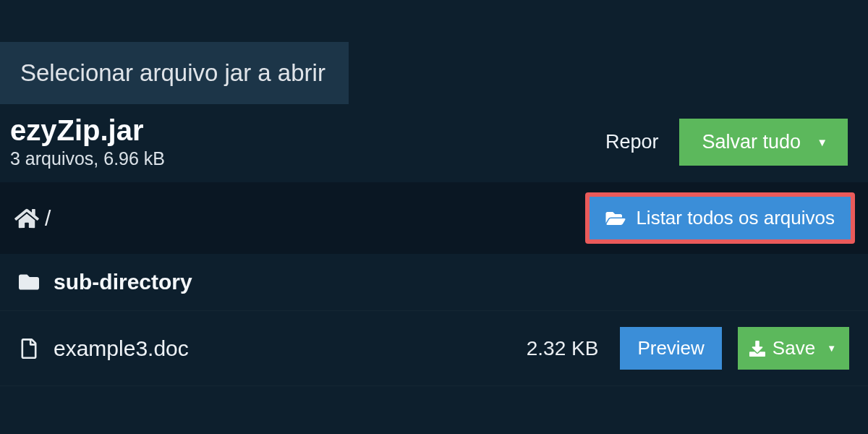 This screenshot has width=868, height=434. I want to click on file-header-left: ezyZip.jar 3 arquivos, 6.96 kB, so click(88, 142).